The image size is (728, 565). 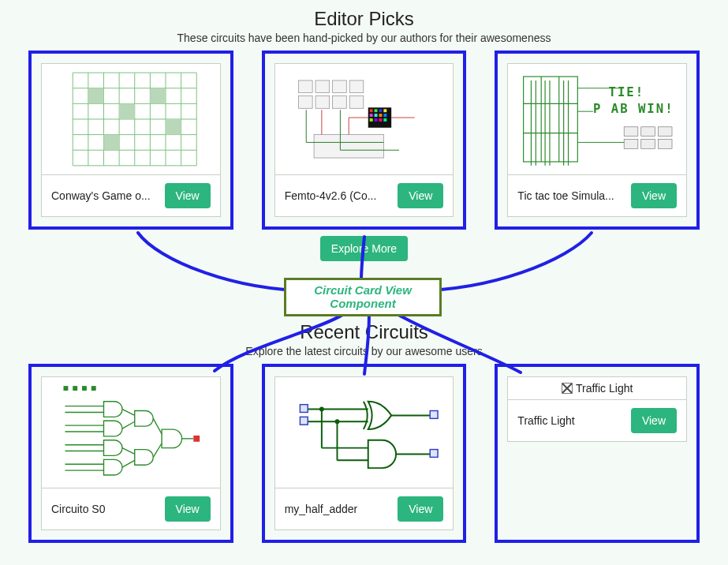 I want to click on circuit-card: my_half_adder View, so click(x=364, y=453).